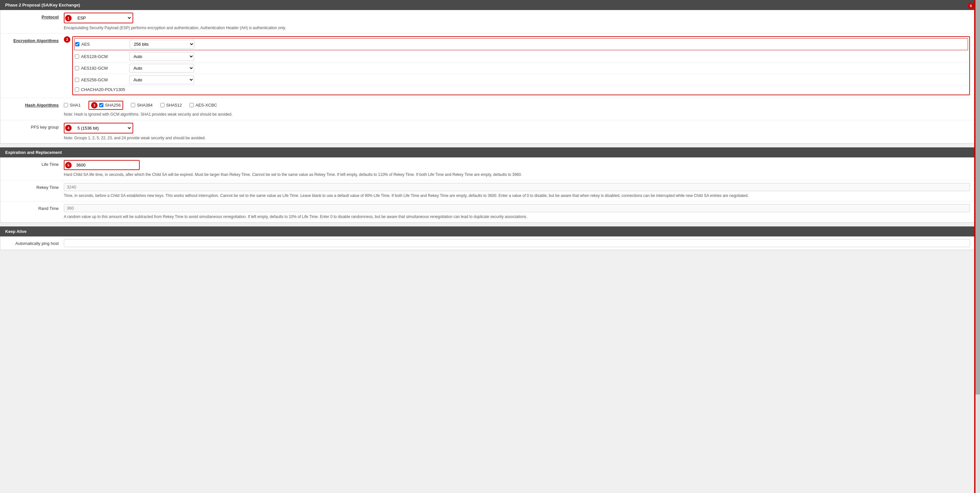 Image resolution: width=980 pixels, height=493 pixels. I want to click on pfs-help: Note: Groups 1, 2, 5, 22, 23, and 24 pro…, so click(517, 138).